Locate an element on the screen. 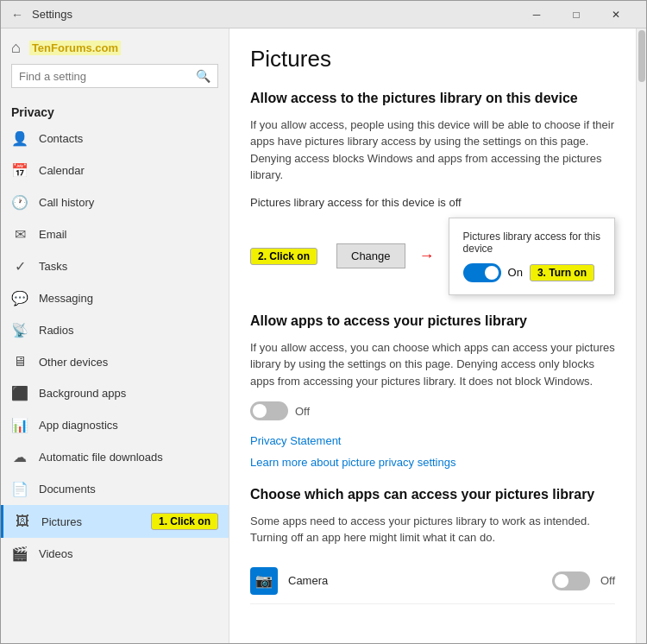  sidebar-label-pictures: Pictures is located at coordinates (62, 521).